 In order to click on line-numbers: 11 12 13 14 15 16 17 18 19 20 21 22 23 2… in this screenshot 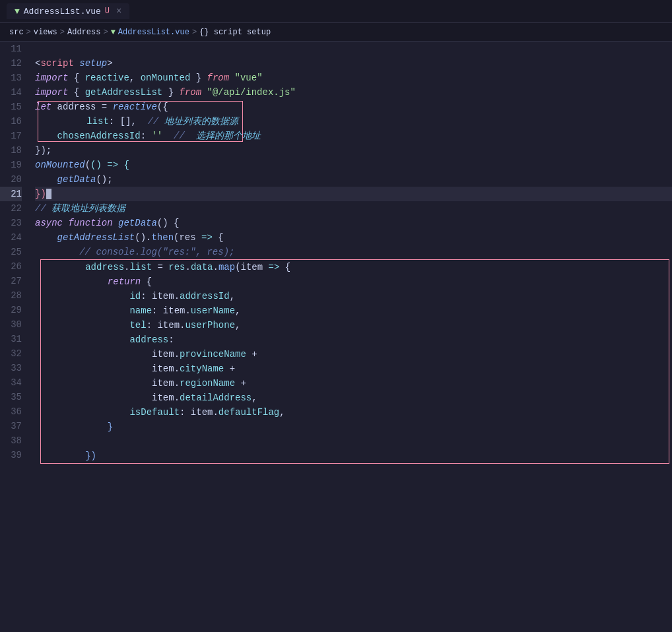, I will do `click(15, 336)`.